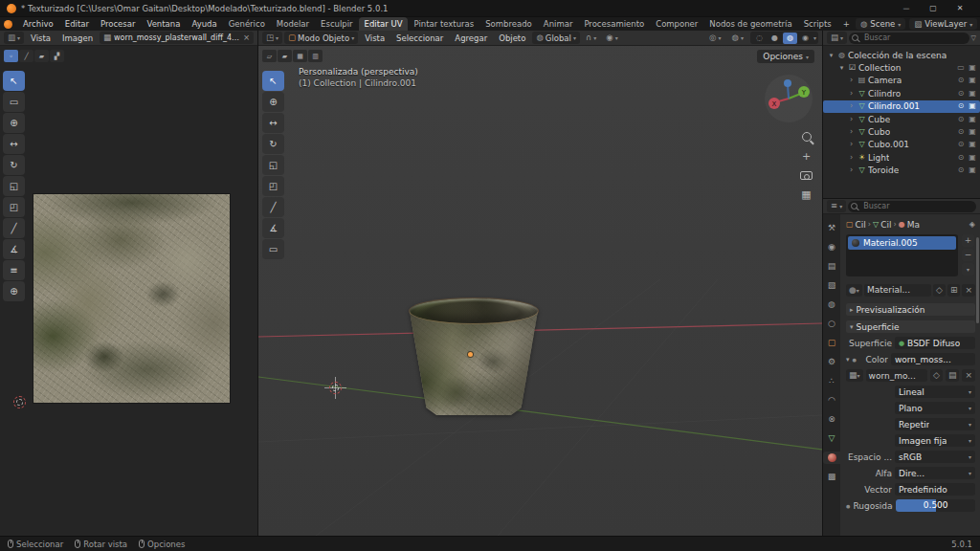 This screenshot has height=551, width=980. I want to click on proportional-edit-toggle, so click(612, 38).